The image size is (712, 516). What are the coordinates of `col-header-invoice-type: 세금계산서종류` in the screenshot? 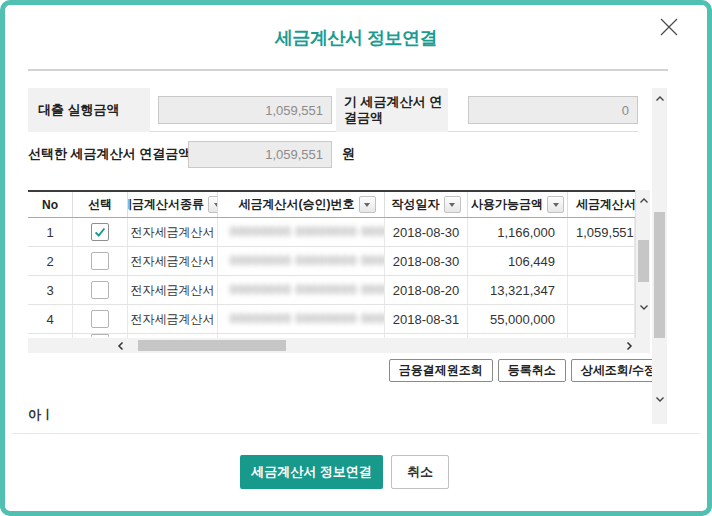 It's located at (173, 204).